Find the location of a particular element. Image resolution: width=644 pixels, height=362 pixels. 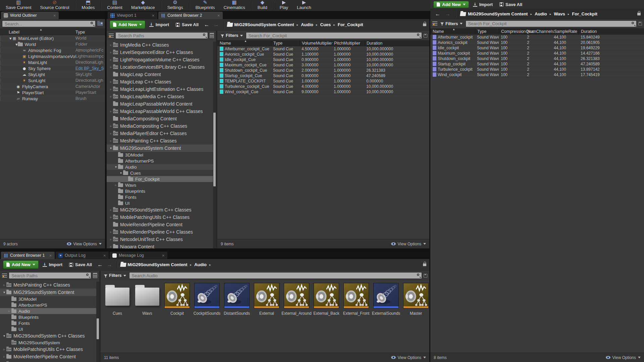

tree-item: ▹C++ImgMedia C++ Classes is located at coordinates (161, 45).